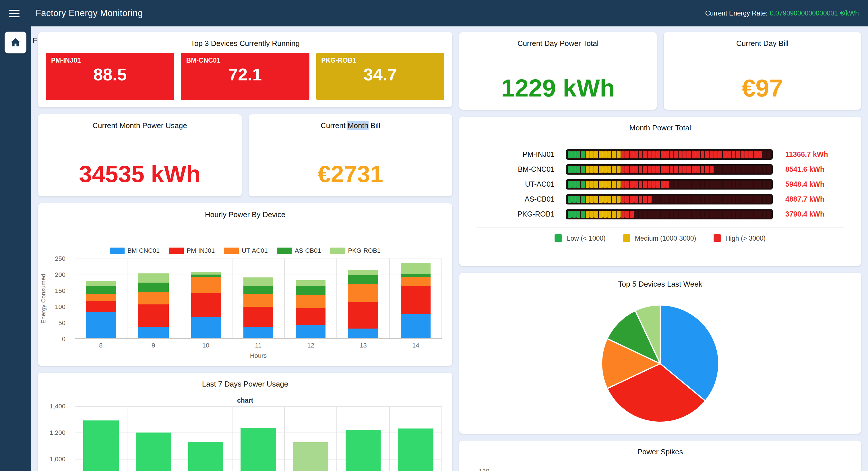 Image resolution: width=868 pixels, height=471 pixels. What do you see at coordinates (334, 125) in the screenshot?
I see `title-text: Current` at bounding box center [334, 125].